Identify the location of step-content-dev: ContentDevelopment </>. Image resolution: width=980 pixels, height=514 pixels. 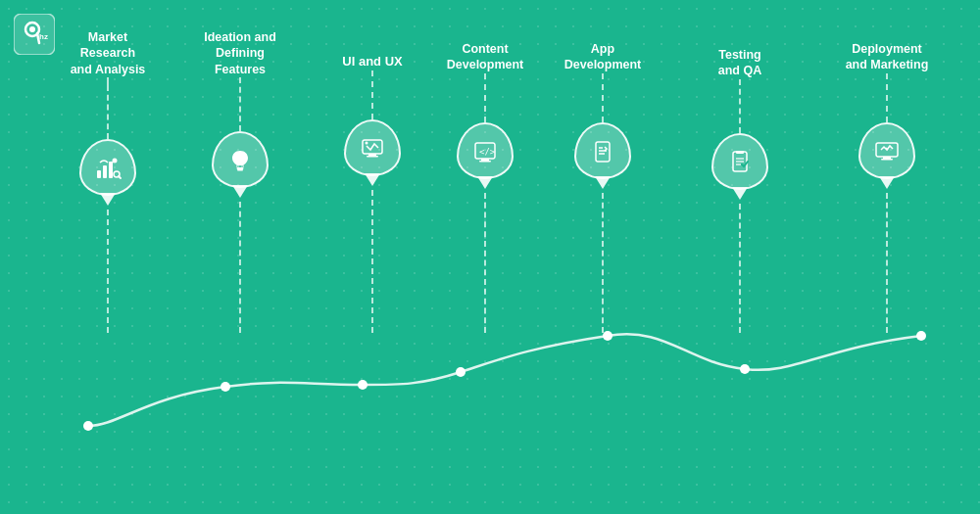
(485, 166).